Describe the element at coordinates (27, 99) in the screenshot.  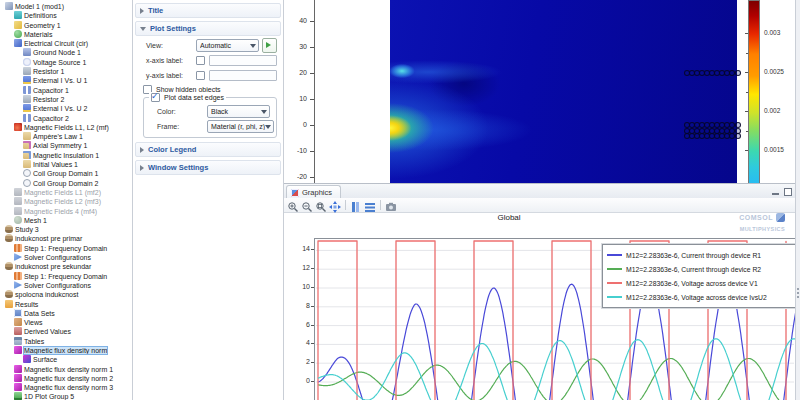
I see `resistor-icon` at that location.